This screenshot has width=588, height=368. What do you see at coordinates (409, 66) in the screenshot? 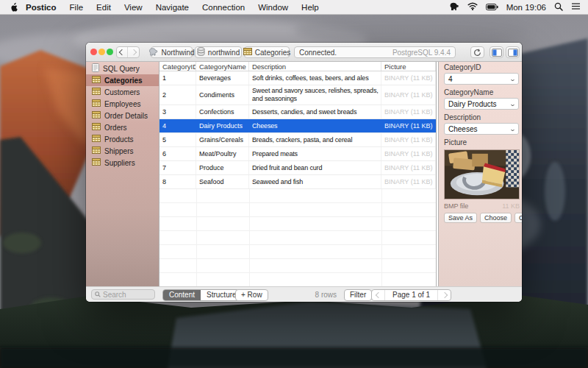
I see `column-header-picture: Picture` at bounding box center [409, 66].